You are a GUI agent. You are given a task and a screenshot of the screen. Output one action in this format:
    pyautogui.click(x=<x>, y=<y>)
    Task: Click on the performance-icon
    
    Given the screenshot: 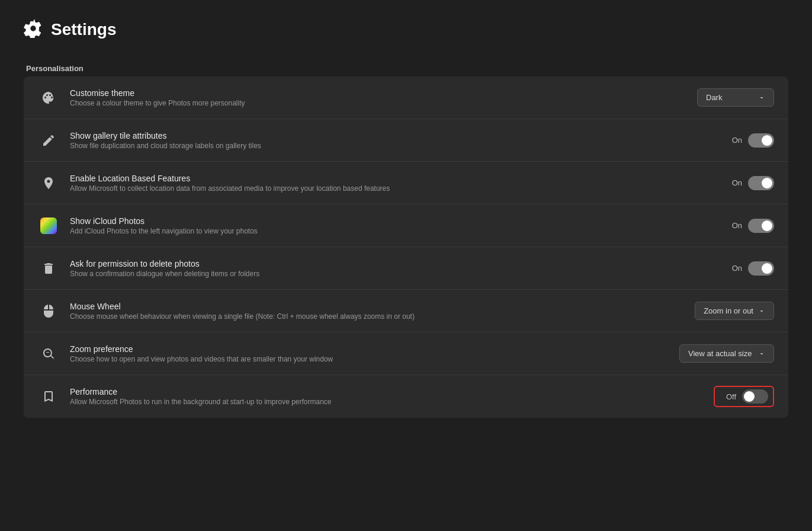 What is the action you would take?
    pyautogui.click(x=49, y=396)
    